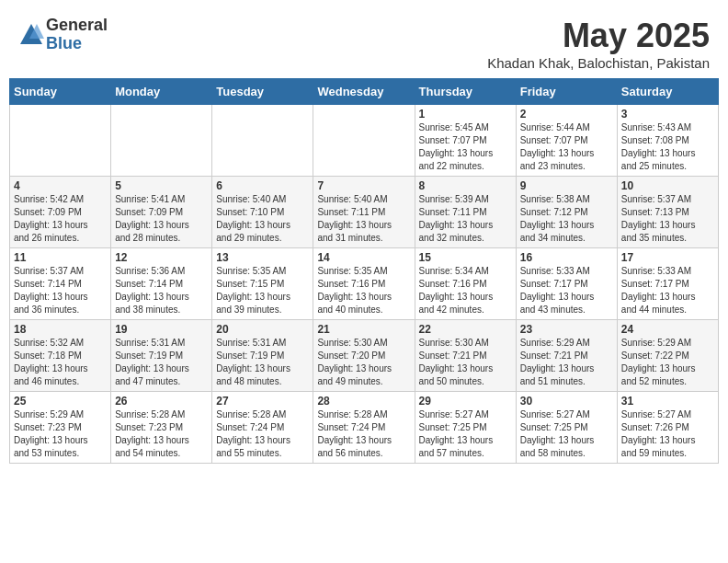 This screenshot has width=728, height=563. I want to click on day-info: Sunrise: 5:29 AM Sunset: 7:22 PM Dayligh…, so click(667, 362).